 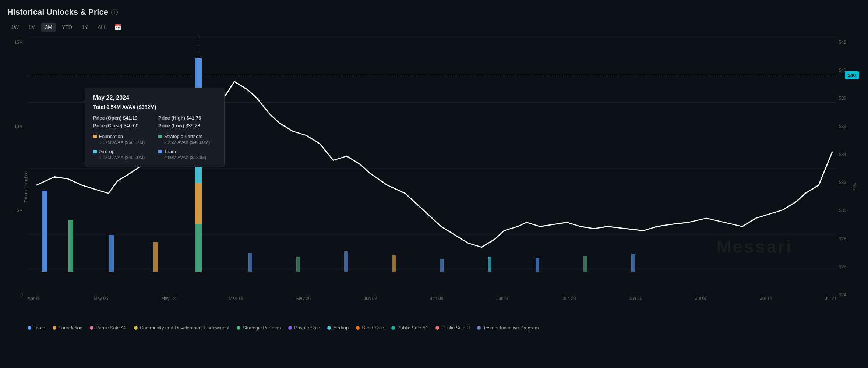 I want to click on legend-dot-foundation, so click(x=54, y=328).